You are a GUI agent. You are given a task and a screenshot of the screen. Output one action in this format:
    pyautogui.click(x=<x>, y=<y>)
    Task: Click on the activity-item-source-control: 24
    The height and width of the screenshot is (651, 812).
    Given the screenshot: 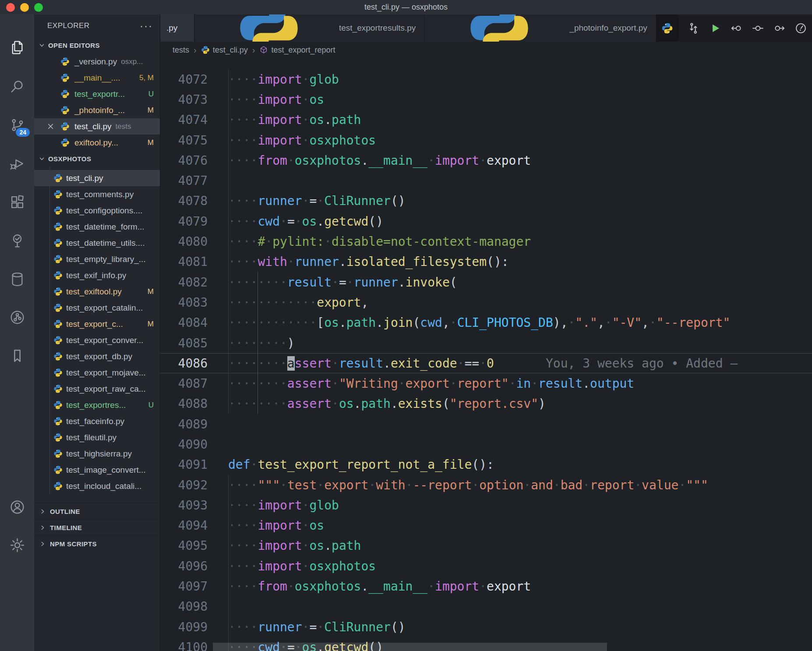 What is the action you would take?
    pyautogui.click(x=17, y=125)
    